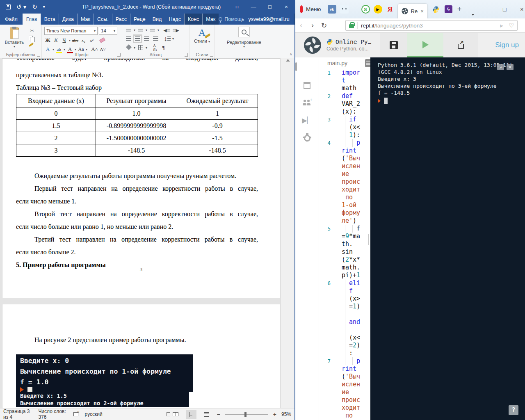 The height and width of the screenshot is (420, 525). I want to click on paste-button: Вставить ▾, so click(14, 38).